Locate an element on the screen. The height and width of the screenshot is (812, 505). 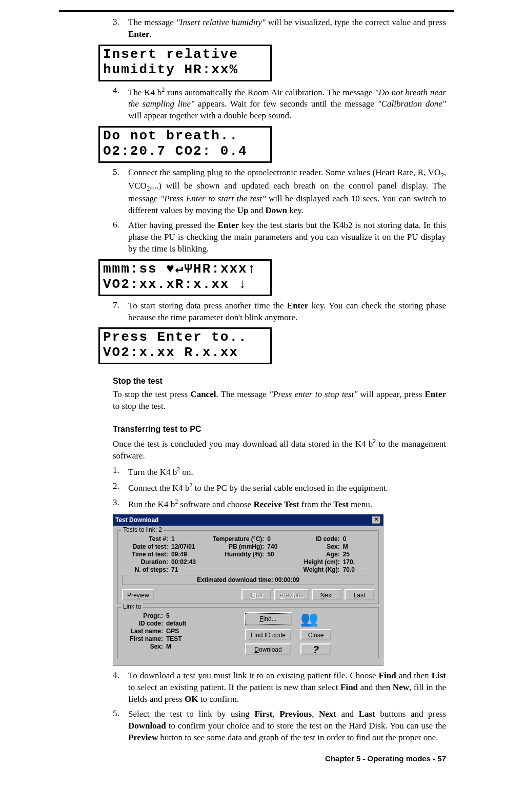
text: appears. Wait for few seconds until the … is located at coordinates (286, 103).